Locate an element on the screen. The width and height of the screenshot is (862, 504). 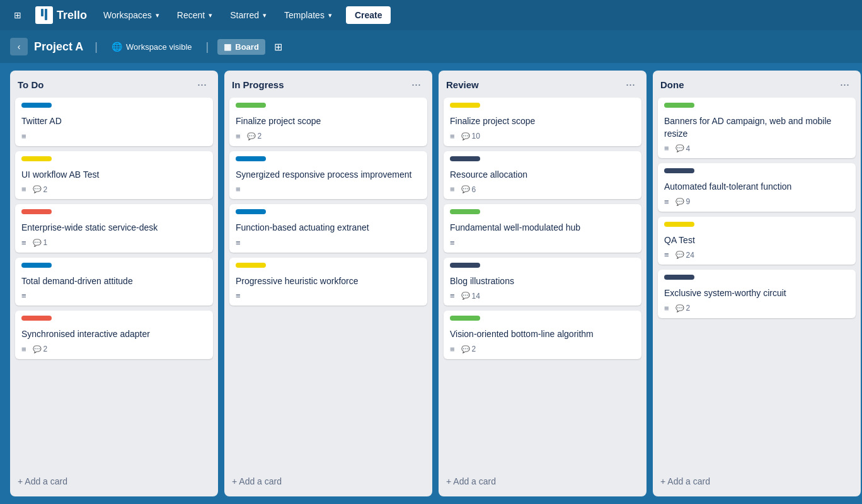
recent-label: Recent is located at coordinates (191, 15).